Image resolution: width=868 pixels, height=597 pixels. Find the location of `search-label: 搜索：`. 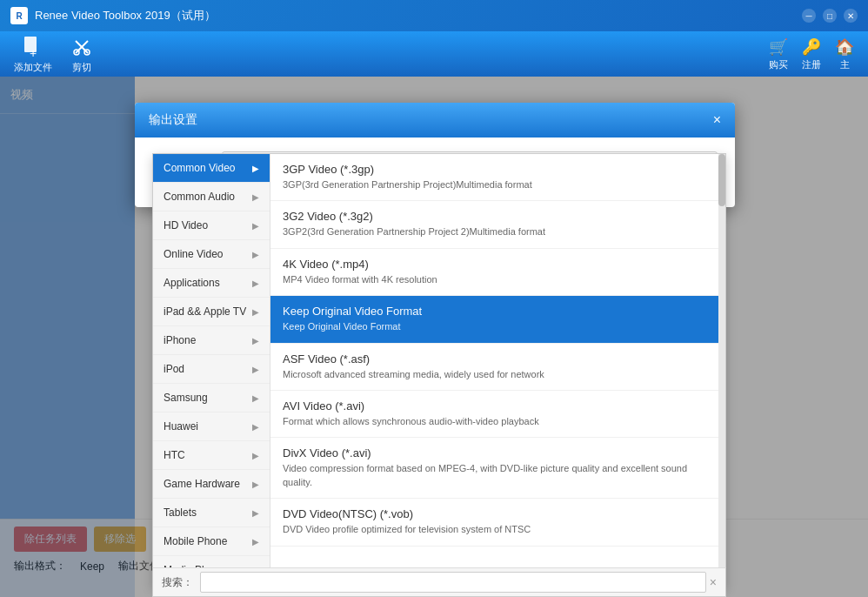

search-label: 搜索： is located at coordinates (177, 583).